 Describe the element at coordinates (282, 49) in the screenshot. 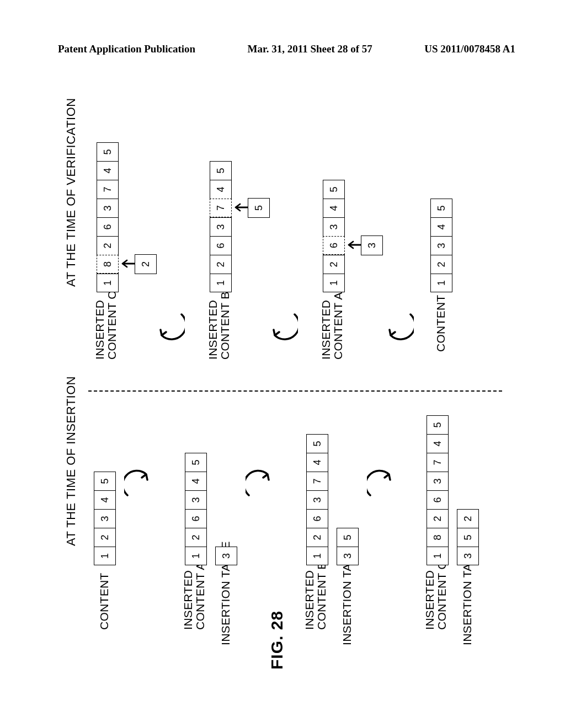

I see `page-header: Patent Application Publication Mar. 31, …` at that location.